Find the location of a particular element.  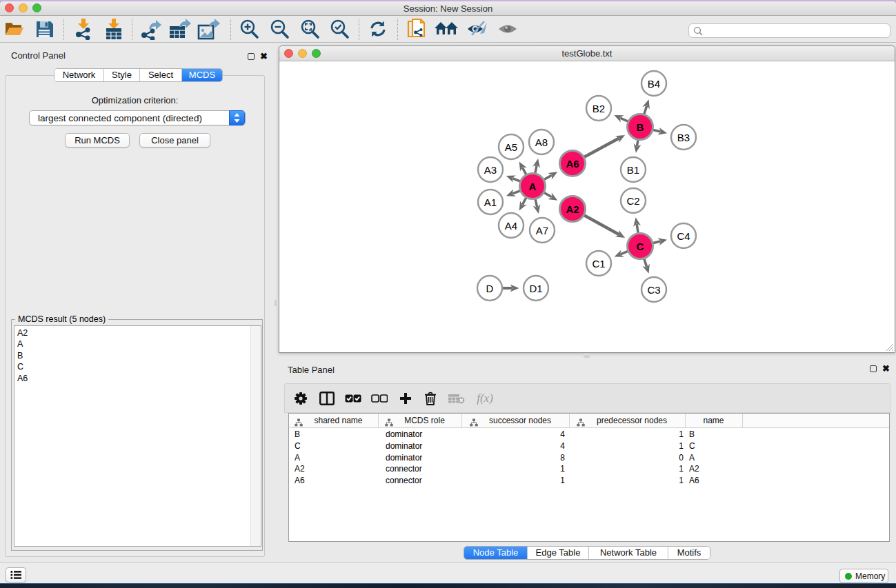

main-toolbar is located at coordinates (448, 29).